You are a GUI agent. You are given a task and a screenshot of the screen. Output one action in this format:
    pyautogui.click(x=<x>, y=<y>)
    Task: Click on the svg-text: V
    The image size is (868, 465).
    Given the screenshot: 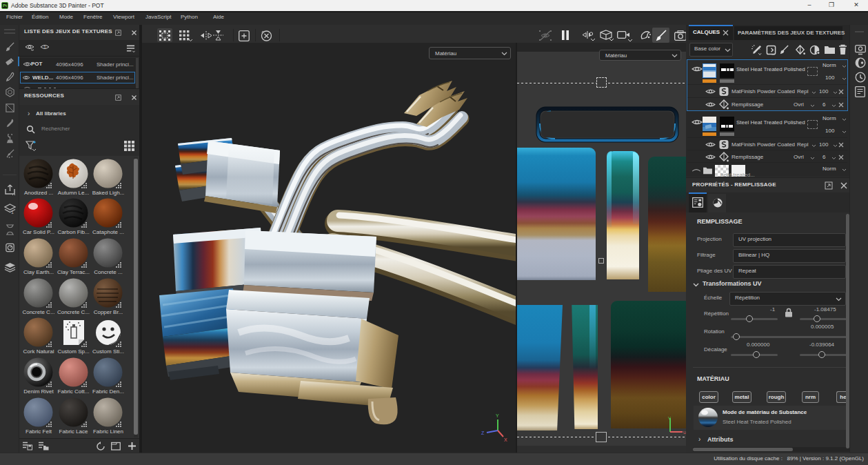 What is the action you would take?
    pyautogui.click(x=669, y=418)
    